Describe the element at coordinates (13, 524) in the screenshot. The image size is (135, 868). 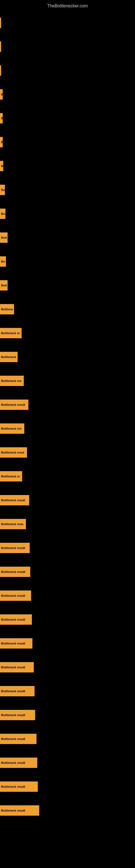
I see `bar-item: Bottleneck resu` at that location.